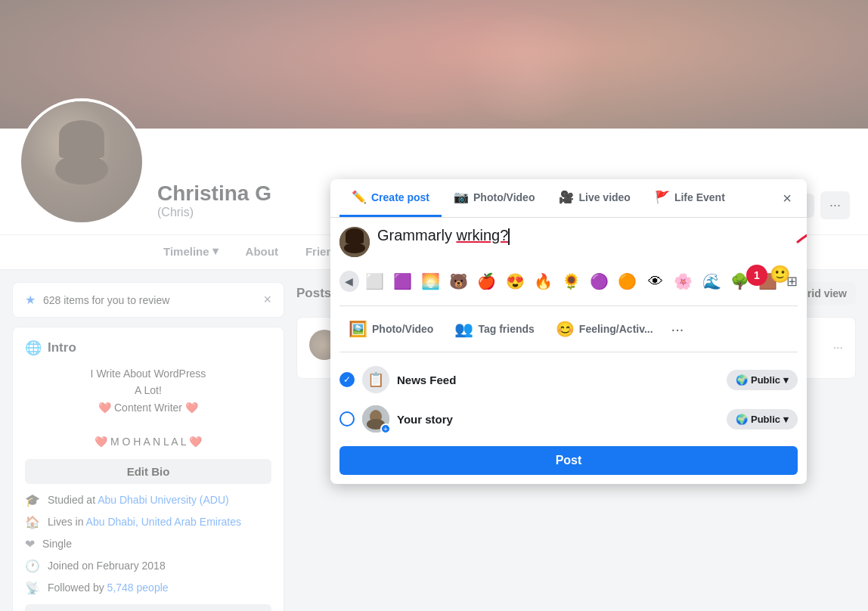  I want to click on video-icon: 🎥, so click(566, 197).